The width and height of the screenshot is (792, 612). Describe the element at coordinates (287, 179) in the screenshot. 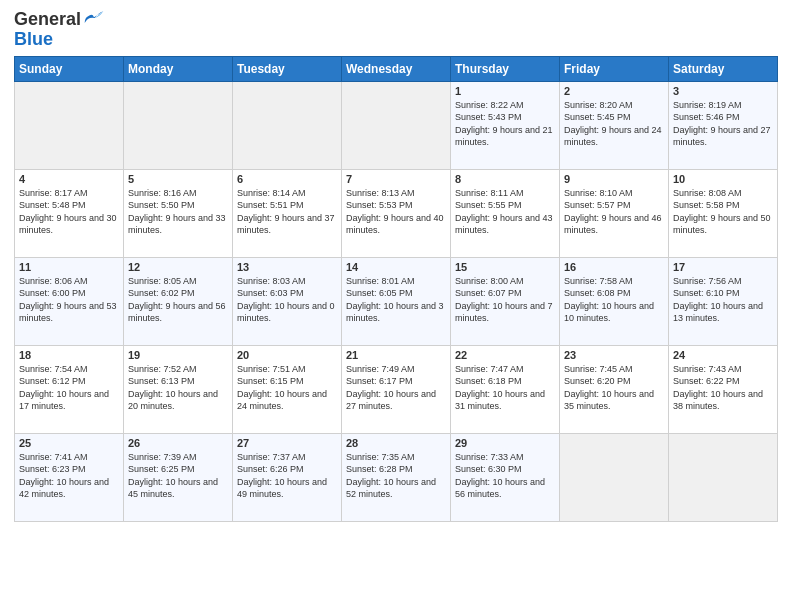

I see `day-number: 6` at that location.